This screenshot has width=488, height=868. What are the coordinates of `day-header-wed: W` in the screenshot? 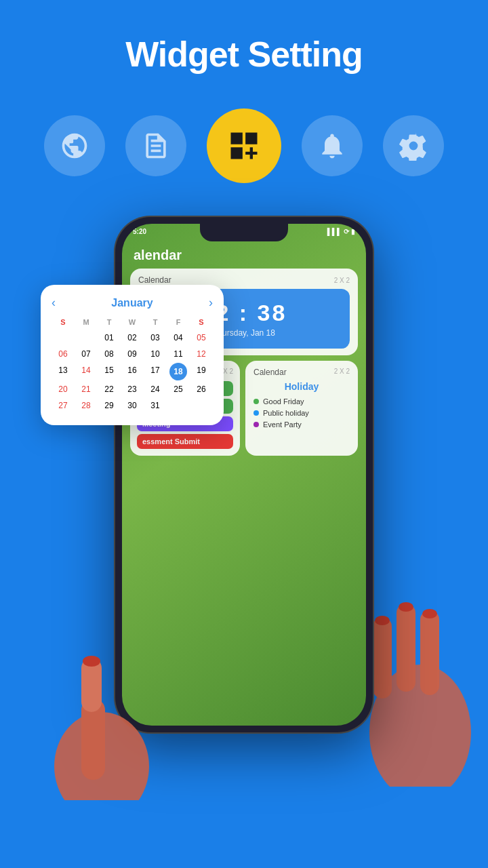 It's located at (132, 322).